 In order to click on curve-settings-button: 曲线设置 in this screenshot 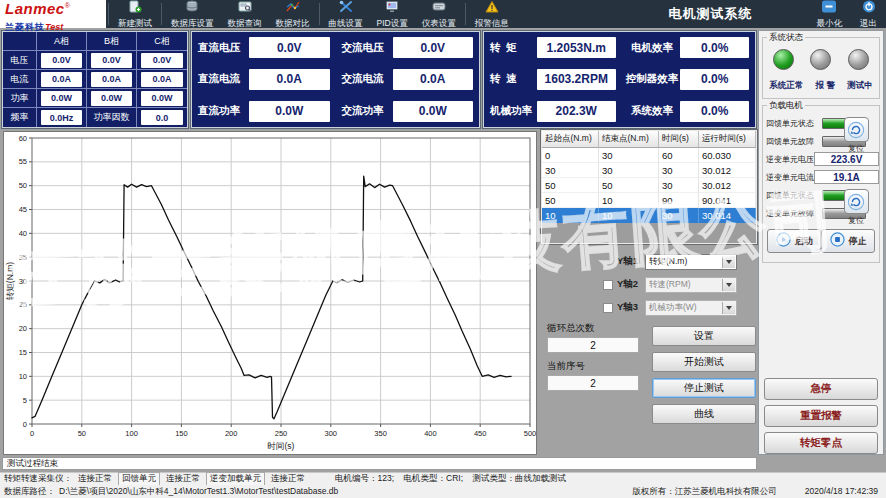, I will do `click(346, 14)`.